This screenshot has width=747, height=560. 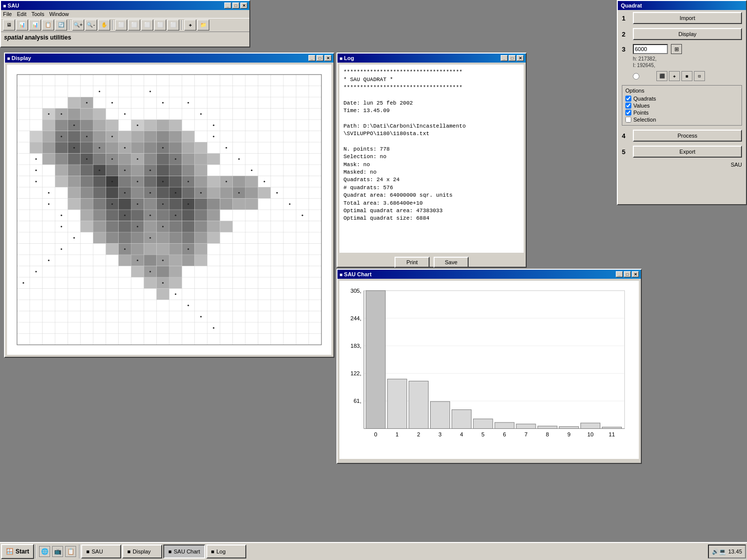 What do you see at coordinates (687, 136) in the screenshot?
I see `process-button: Process` at bounding box center [687, 136].